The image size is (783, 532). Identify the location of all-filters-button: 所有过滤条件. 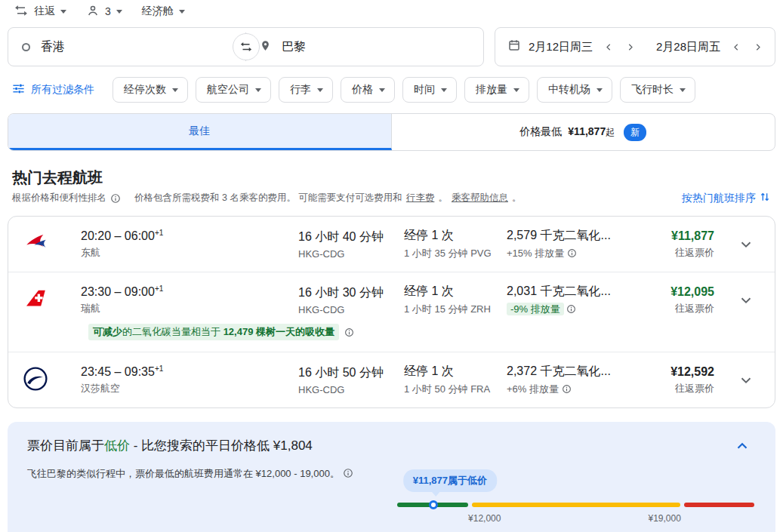
(53, 90).